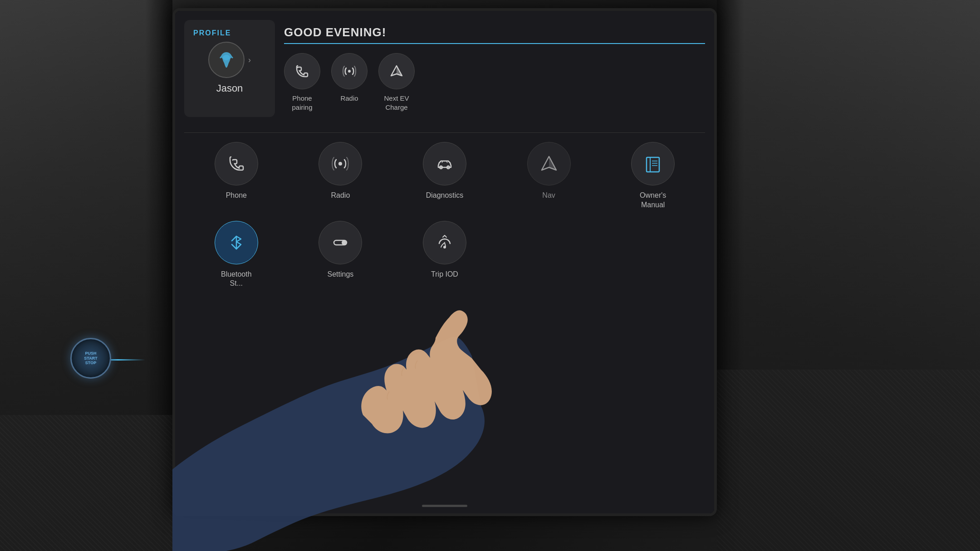  Describe the element at coordinates (250, 60) in the screenshot. I see `profile-chevron-icon: ›` at that location.